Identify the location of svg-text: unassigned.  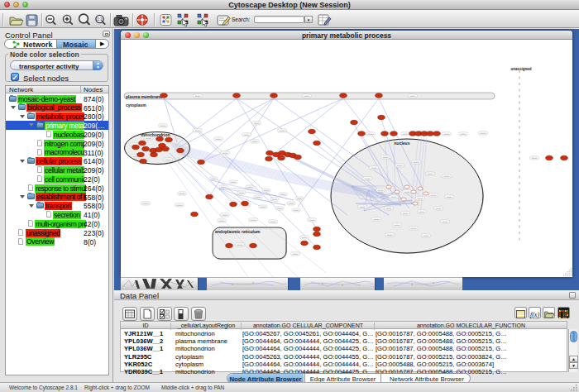
(521, 69).